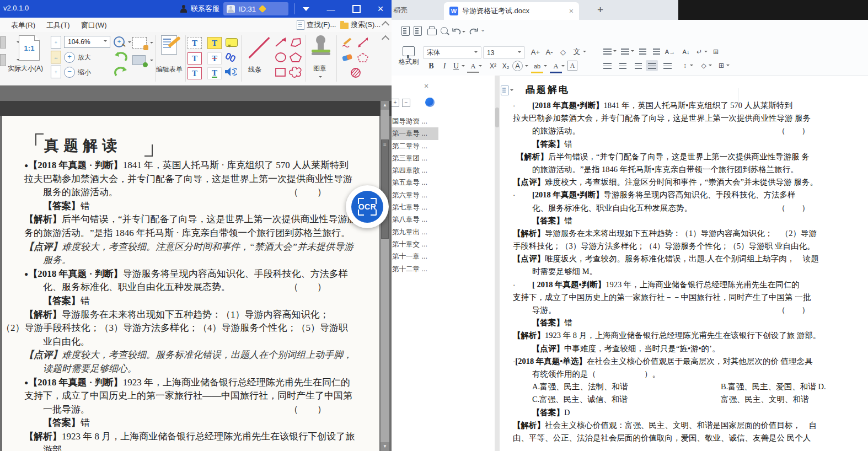 Image resolution: width=868 pixels, height=451 pixels. Describe the element at coordinates (512, 11) in the screenshot. I see `document-tab: W 导游资格证考试.docx ×` at that location.